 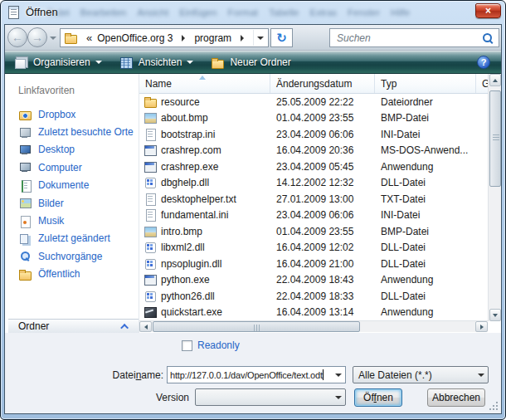 What do you see at coordinates (73, 203) in the screenshot?
I see `sidebar-item: Bilder` at bounding box center [73, 203].